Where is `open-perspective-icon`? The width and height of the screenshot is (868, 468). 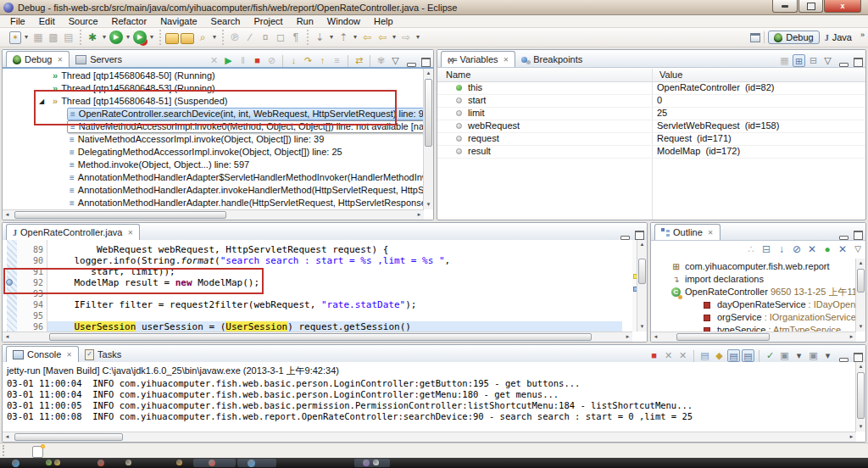
open-perspective-icon is located at coordinates (755, 37).